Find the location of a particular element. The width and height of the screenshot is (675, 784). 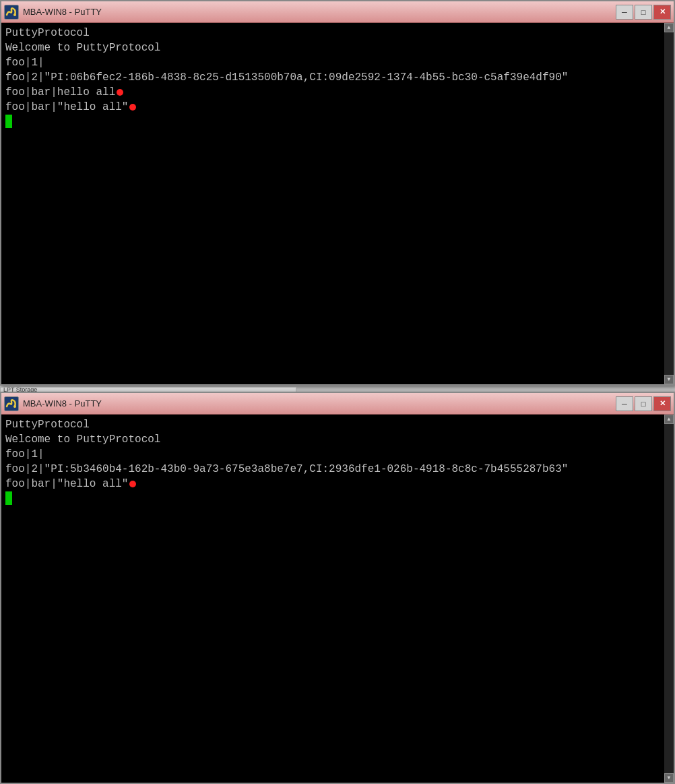

title-controls-1: ─ □ ✕ is located at coordinates (643, 12).